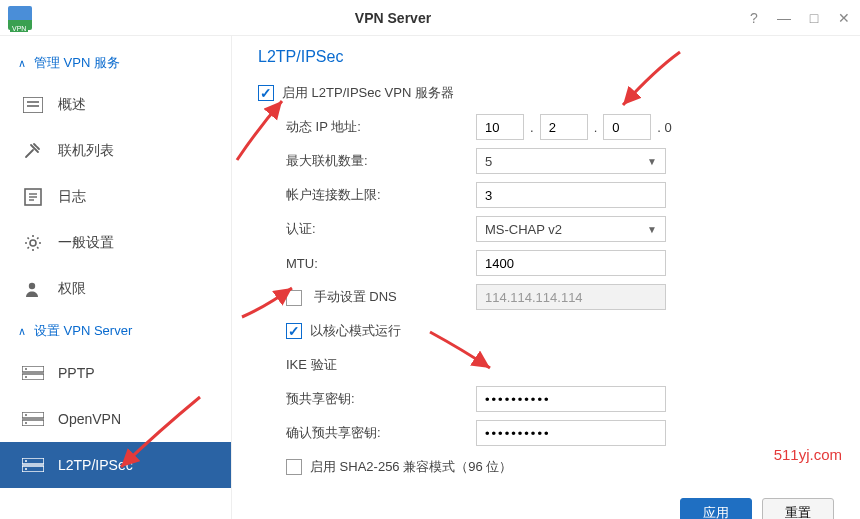 This screenshot has height=519, width=860. What do you see at coordinates (546, 127) in the screenshot?
I see `dynamic-ip-row: 动态 IP 地址: . . . 0` at bounding box center [546, 127].